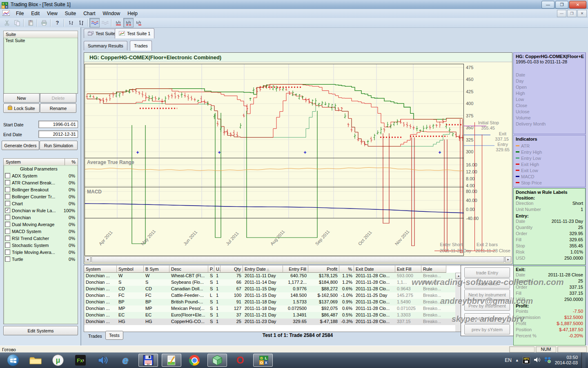  What do you see at coordinates (263, 360) in the screenshot?
I see `trading-blox-icon: BLOX` at bounding box center [263, 360].